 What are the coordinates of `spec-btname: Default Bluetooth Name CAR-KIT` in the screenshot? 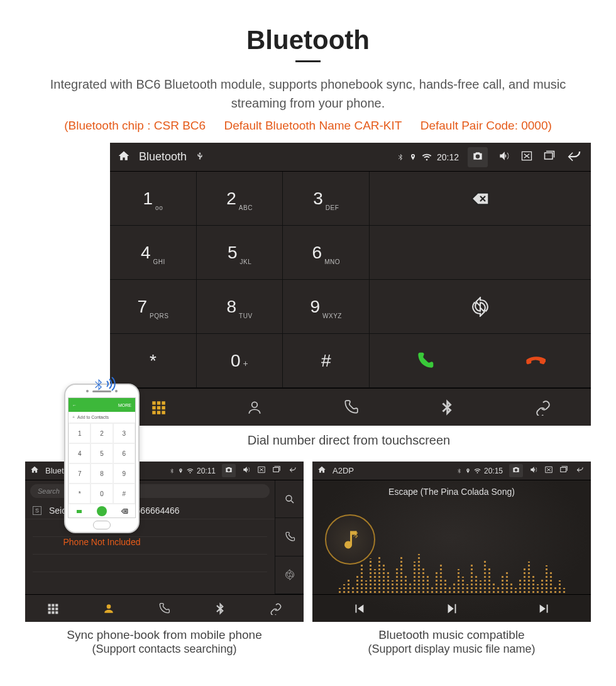 It's located at (313, 126).